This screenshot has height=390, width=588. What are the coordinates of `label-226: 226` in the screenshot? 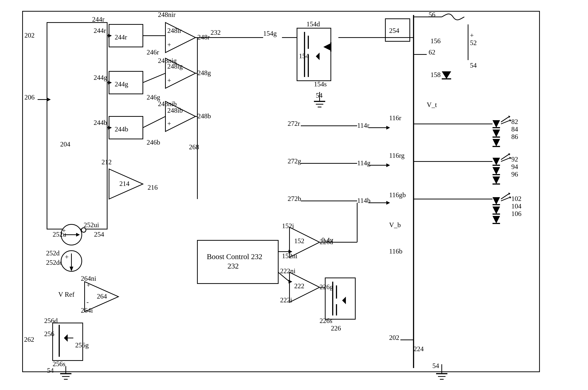 It's located at (336, 328).